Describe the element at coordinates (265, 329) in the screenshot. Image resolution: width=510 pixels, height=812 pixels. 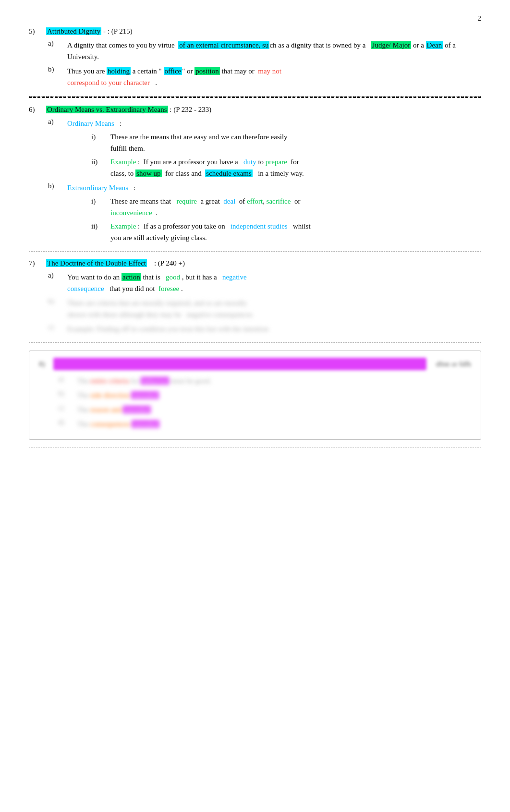
I see `section-7-c-blurred: c) Example: Finding off in condition you…` at that location.